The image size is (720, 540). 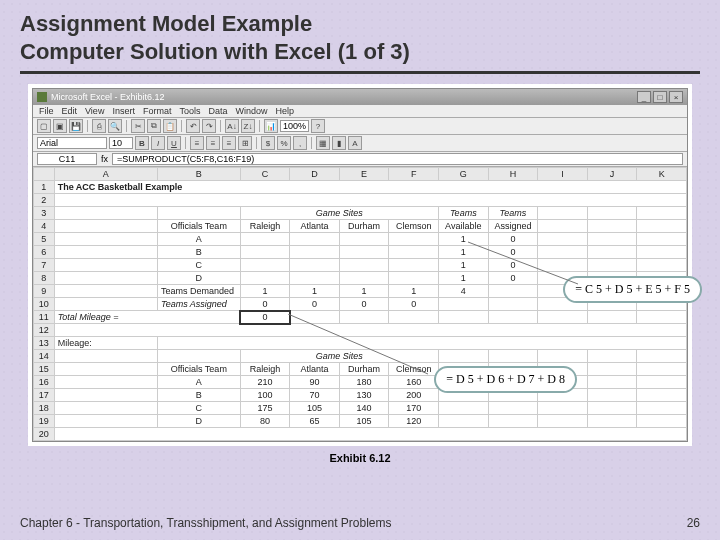 I want to click on formula-bar: C11 fx =SUMPRODUCT(C5:F8,C16:F19), so click(x=360, y=160).